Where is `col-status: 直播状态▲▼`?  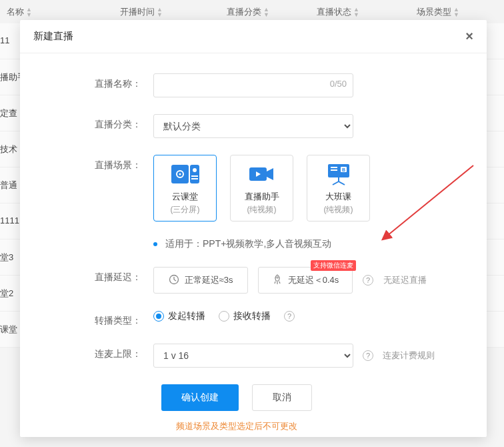
col-status: 直播状态▲▼ is located at coordinates (367, 12).